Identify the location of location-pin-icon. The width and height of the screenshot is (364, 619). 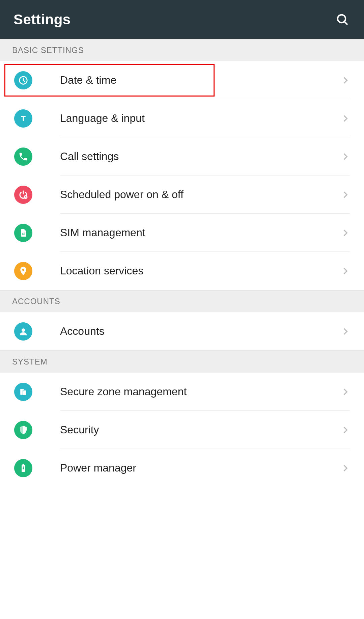
(23, 271).